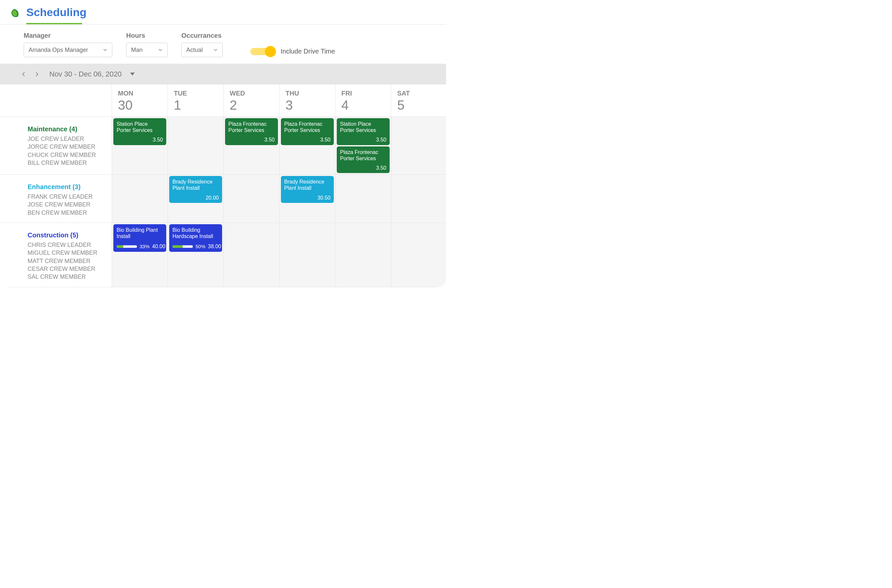 This screenshot has width=892, height=588. Describe the element at coordinates (68, 163) in the screenshot. I see `crew-member: BILL CREW MEMBER` at that location.